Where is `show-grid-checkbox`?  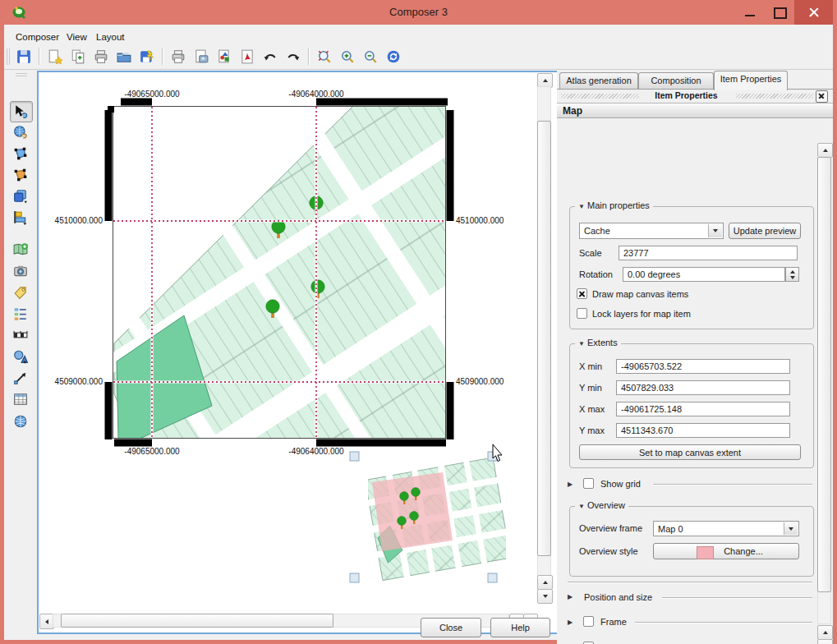
show-grid-checkbox is located at coordinates (588, 483).